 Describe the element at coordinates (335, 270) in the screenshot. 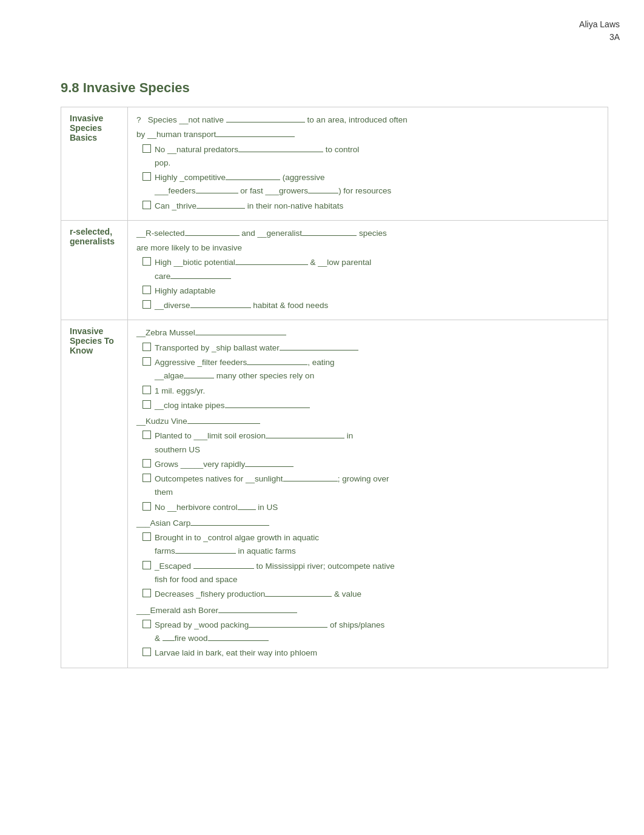

I see `table-row: r-selected,generalists __R-selected and …` at that location.